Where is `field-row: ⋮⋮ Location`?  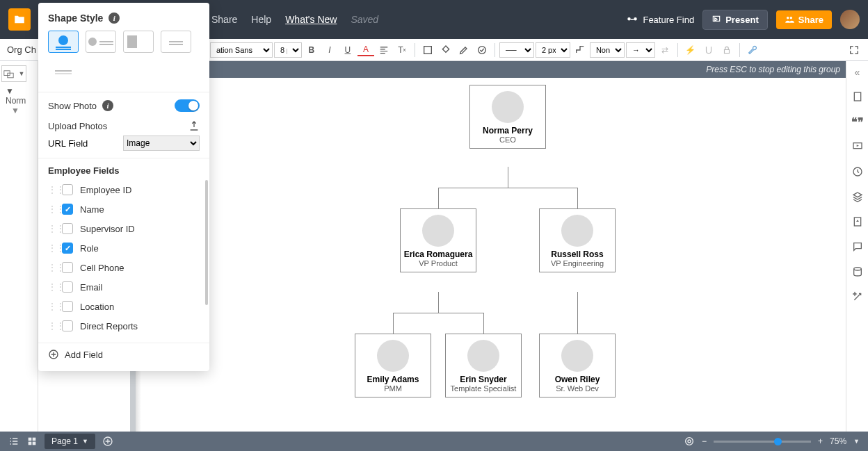
field-row: ⋮⋮ Location is located at coordinates (124, 306).